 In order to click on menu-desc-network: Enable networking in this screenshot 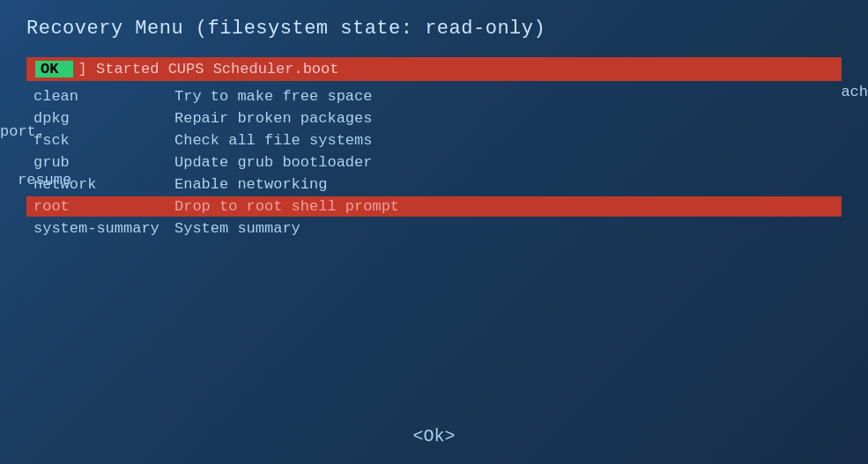, I will do `click(504, 185)`.